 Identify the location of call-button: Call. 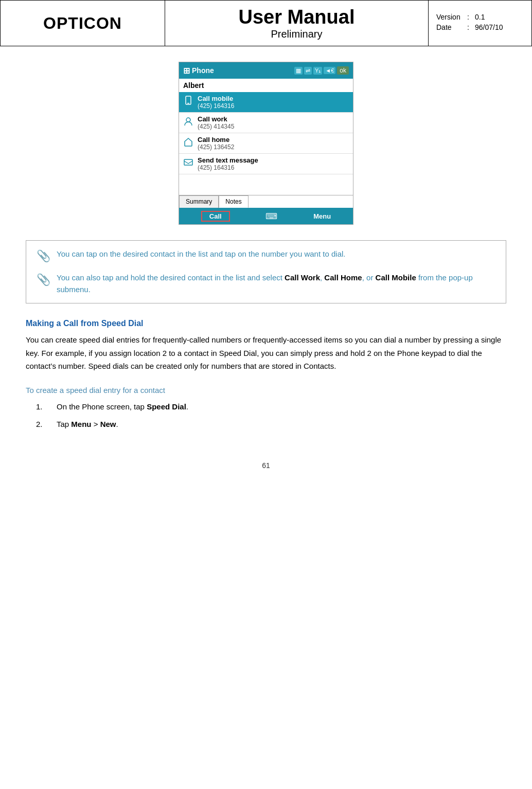
(216, 216).